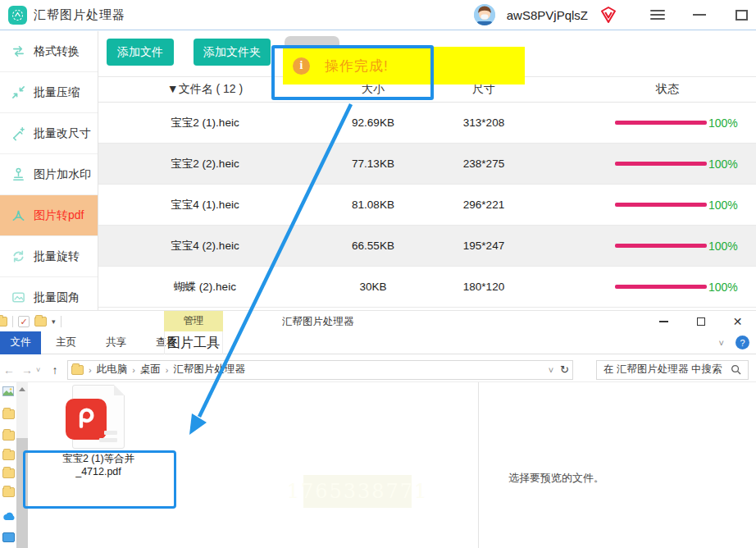 This screenshot has height=548, width=756. Describe the element at coordinates (151, 369) in the screenshot. I see `breadcrumb-desktop: 桌面` at that location.